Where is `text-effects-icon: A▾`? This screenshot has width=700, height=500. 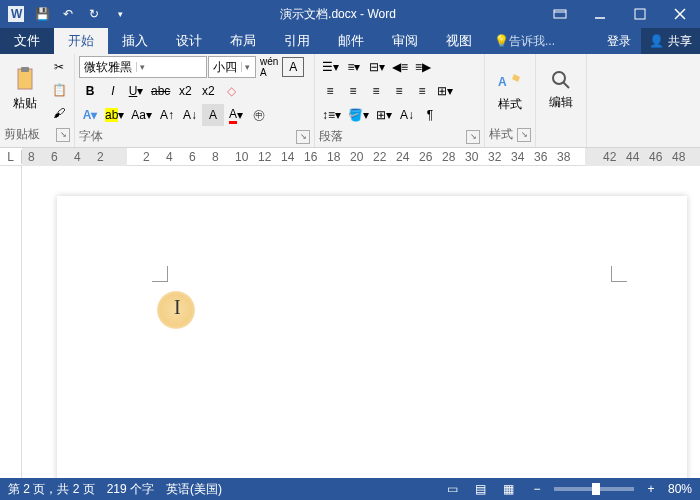
text-effects-icon: A▾ is located at coordinates (90, 115).